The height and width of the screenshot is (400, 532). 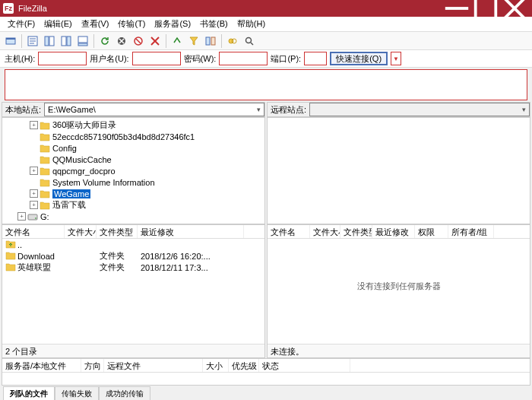 What do you see at coordinates (84, 125) in the screenshot?
I see `tree-item-label: 360驱动大师目录` at bounding box center [84, 125].